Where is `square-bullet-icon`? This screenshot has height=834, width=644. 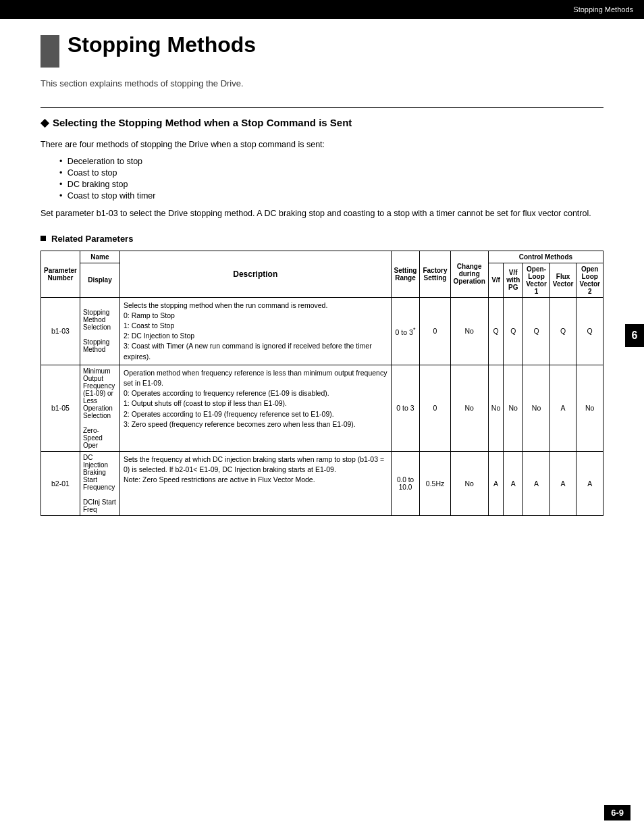
square-bullet-icon is located at coordinates (43, 238).